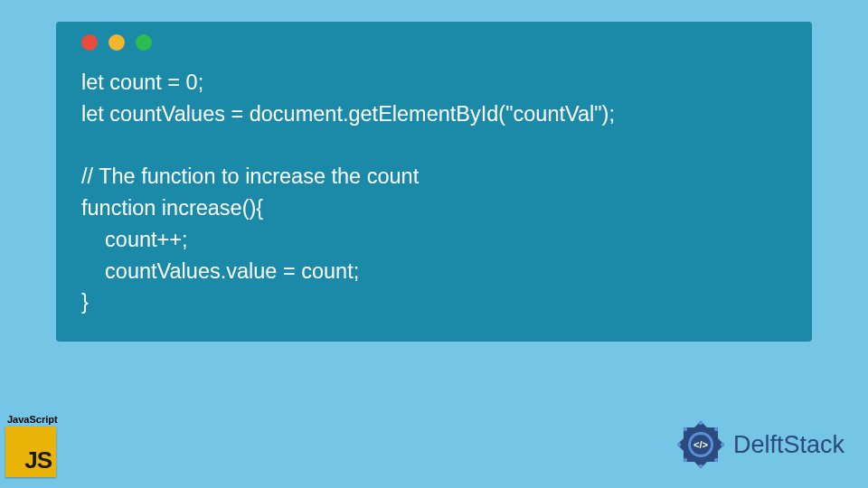 The width and height of the screenshot is (868, 488). What do you see at coordinates (33, 446) in the screenshot?
I see `javascript-badge: JavaScript JS` at bounding box center [33, 446].